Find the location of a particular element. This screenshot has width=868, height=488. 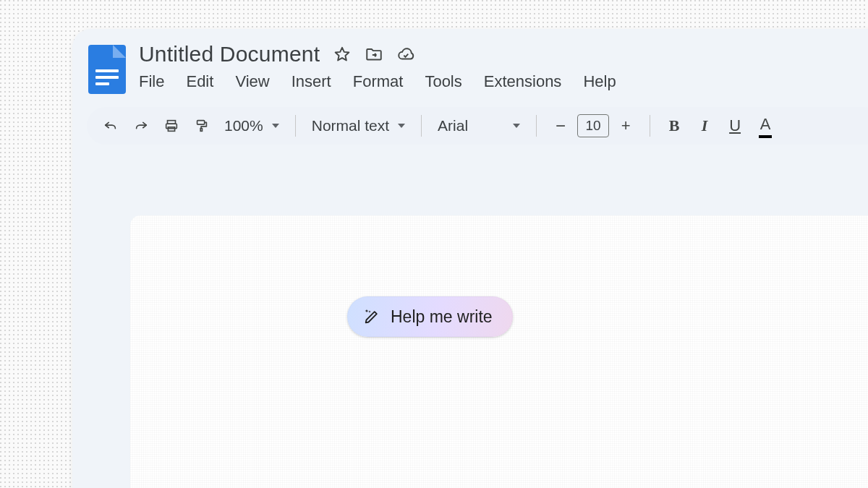

bold-button: B is located at coordinates (674, 126).